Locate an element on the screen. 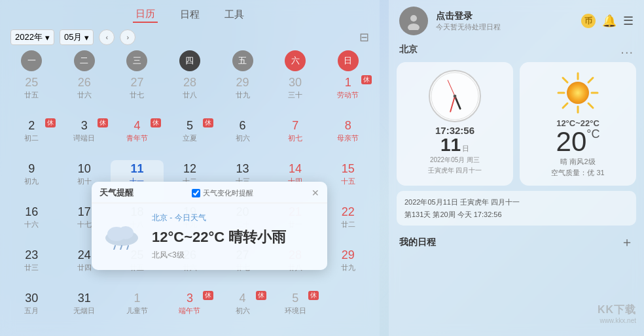 The height and width of the screenshot is (336, 644). day-cell: 休 4初六 is located at coordinates (242, 311).